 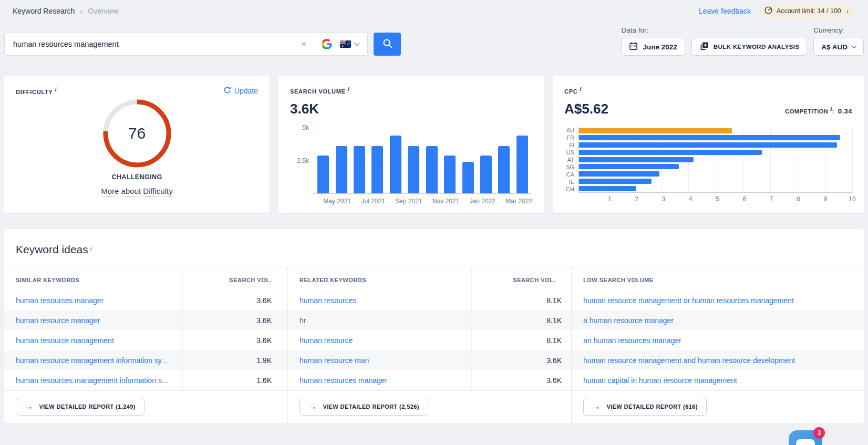 What do you see at coordinates (628, 320) in the screenshot?
I see `keyword-link: a human resource manager` at bounding box center [628, 320].